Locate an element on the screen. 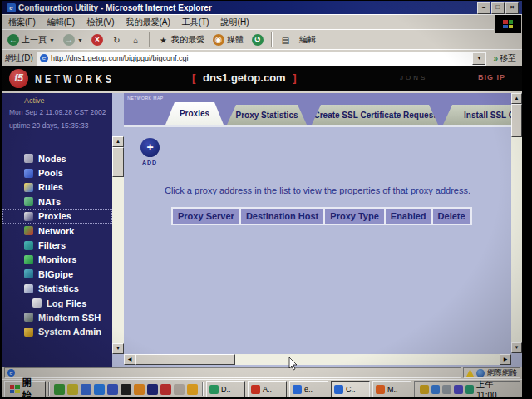 The height and width of the screenshot is (399, 532). taskbar: 開始 D.. A.. e.. C.. M.. 上午 11:00 is located at coordinates (263, 388).